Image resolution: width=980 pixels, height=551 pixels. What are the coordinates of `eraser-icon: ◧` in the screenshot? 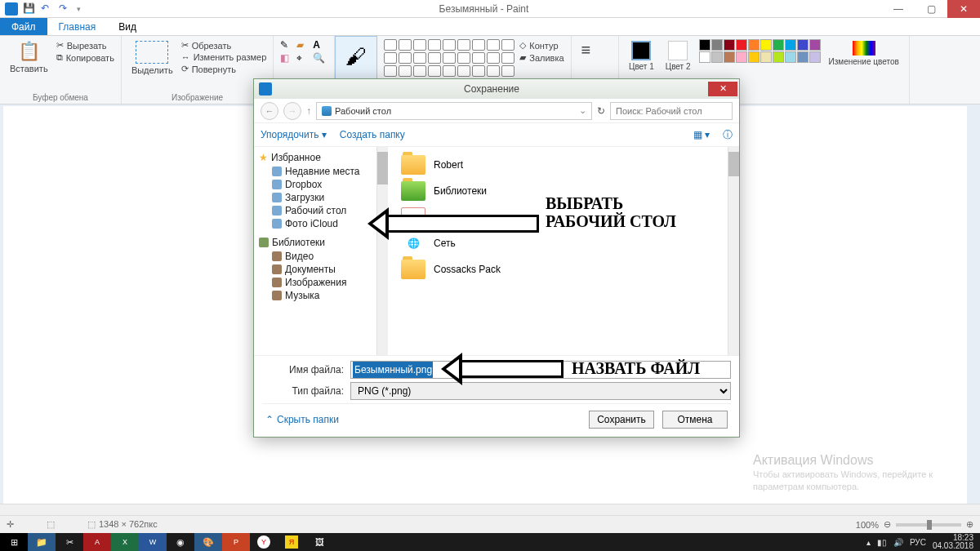 It's located at (287, 58).